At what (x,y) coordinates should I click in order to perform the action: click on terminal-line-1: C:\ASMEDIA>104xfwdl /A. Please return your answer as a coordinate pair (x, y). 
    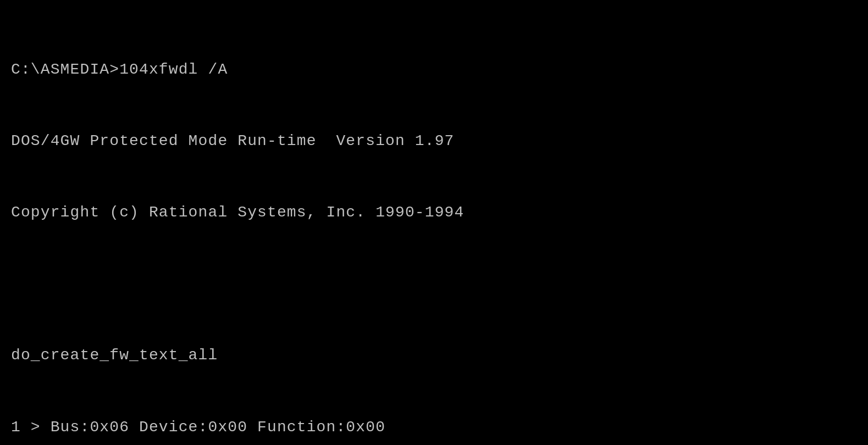
    Looking at the image, I should click on (237, 69).